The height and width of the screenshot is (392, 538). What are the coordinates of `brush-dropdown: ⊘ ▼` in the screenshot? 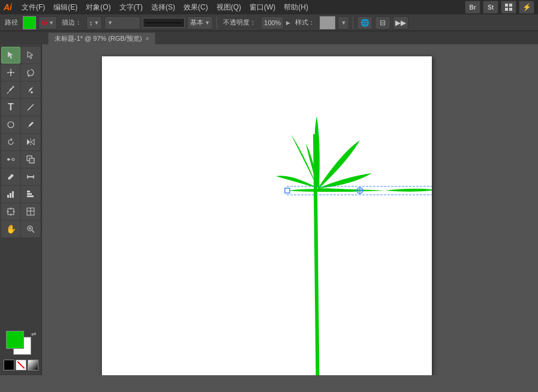 It's located at (48, 23).